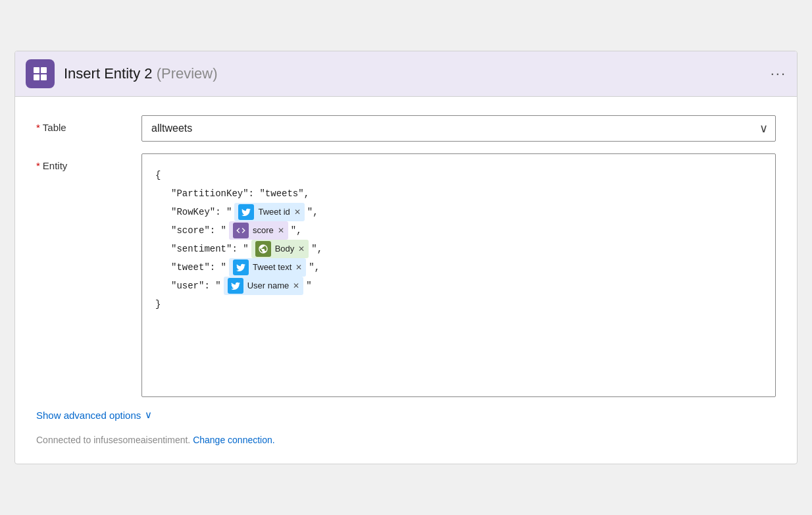 This screenshot has height=515, width=812. Describe the element at coordinates (40, 74) in the screenshot. I see `app-icon` at that location.